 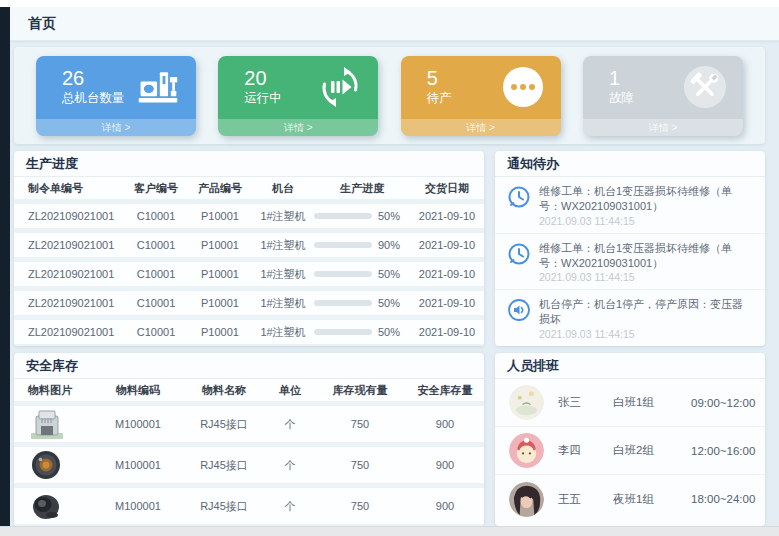 I want to click on notification-item: 机台停产：机台1停产，停产原因：变压器损坏 2021.09.03 11:44:1…, so click(x=630, y=318).